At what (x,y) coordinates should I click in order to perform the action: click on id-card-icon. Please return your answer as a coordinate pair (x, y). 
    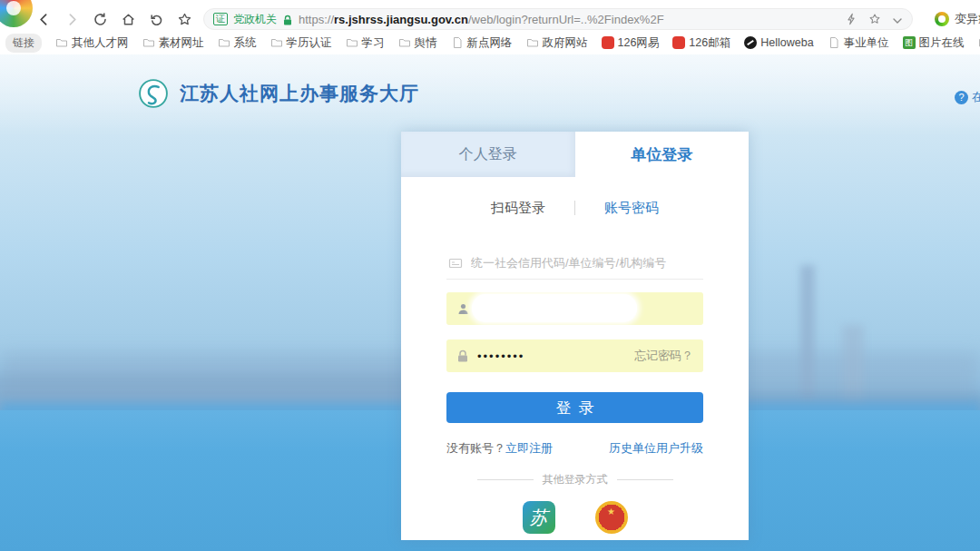
    Looking at the image, I should click on (456, 263).